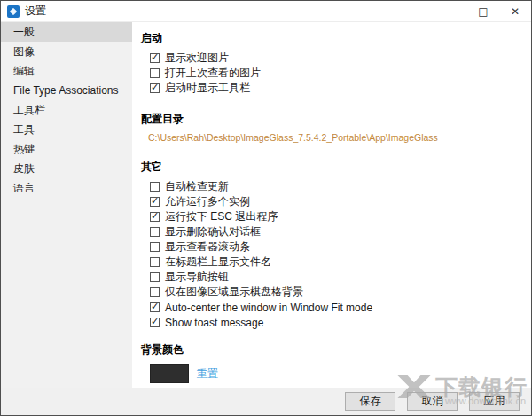 Image resolution: width=532 pixels, height=416 pixels. Describe the element at coordinates (337, 307) in the screenshot. I see `checkbox-row-auto-center-window-fit: Auto-center the window in Window Fit mod…` at that location.